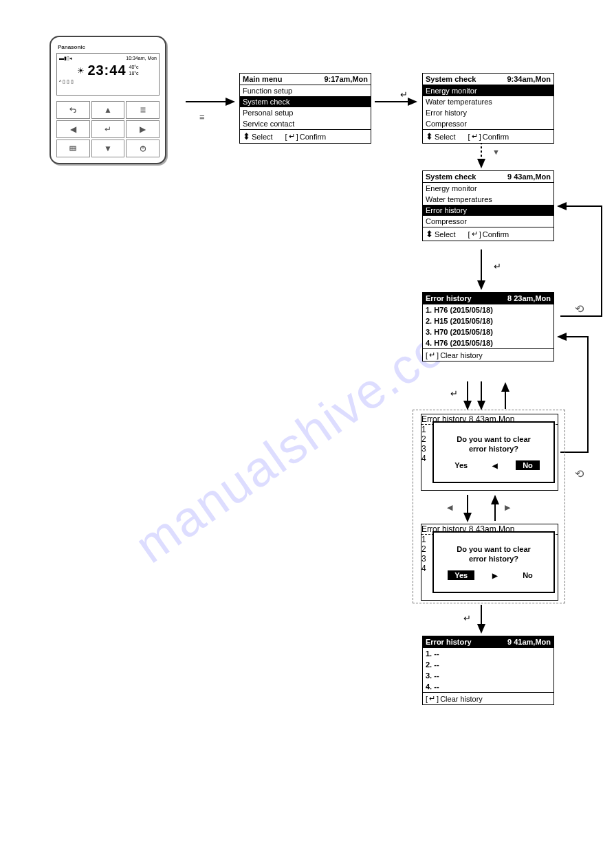 This screenshot has width=614, height=868. I want to click on enter-button: ↵, so click(109, 129).